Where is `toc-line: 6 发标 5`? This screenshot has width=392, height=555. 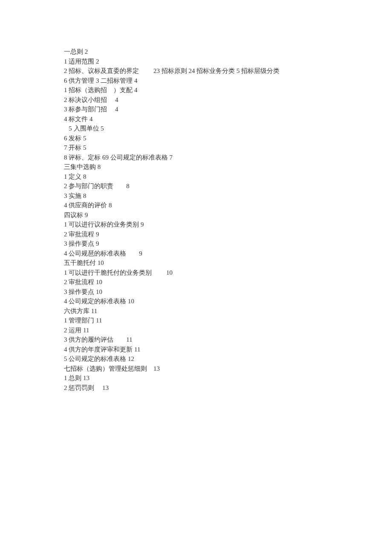
toc-line: 6 发标 5 is located at coordinates (228, 138).